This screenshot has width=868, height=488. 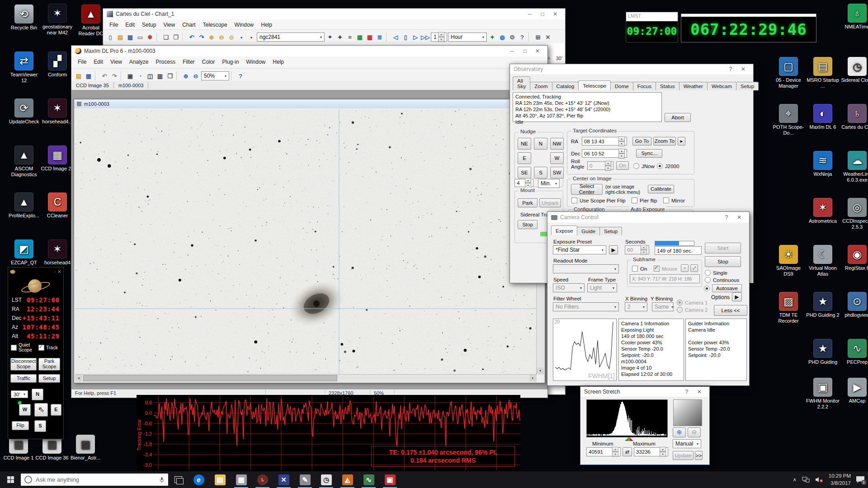 What do you see at coordinates (24, 253) in the screenshot?
I see `desktop-icon-ezcap-qt: ◩EZCAP_QT` at bounding box center [24, 253].